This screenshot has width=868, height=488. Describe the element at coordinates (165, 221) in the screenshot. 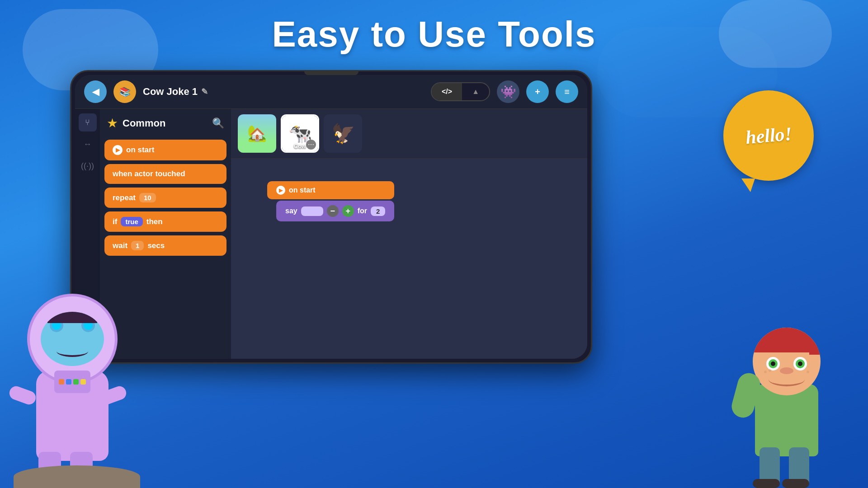

I see `block-if: if true then` at that location.